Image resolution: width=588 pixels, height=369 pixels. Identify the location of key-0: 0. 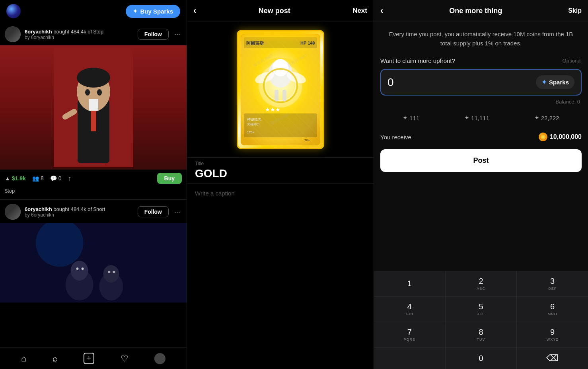
(481, 358).